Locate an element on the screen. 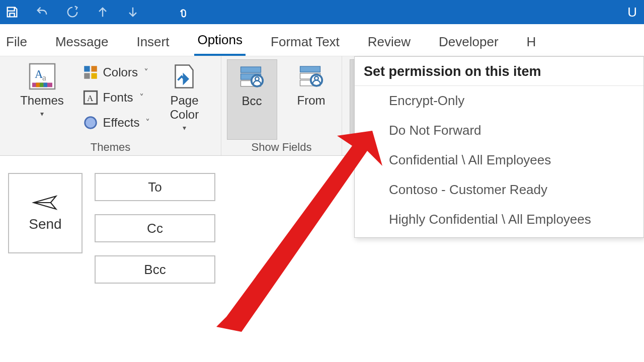 The width and height of the screenshot is (644, 362). tab-review: Review is located at coordinates (389, 42).